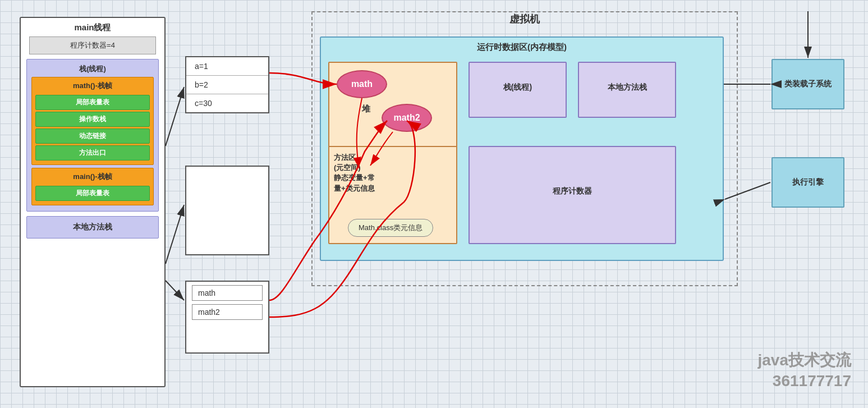 This screenshot has width=868, height=408. Describe the element at coordinates (227, 103) in the screenshot. I see `var-c: c=30` at that location.